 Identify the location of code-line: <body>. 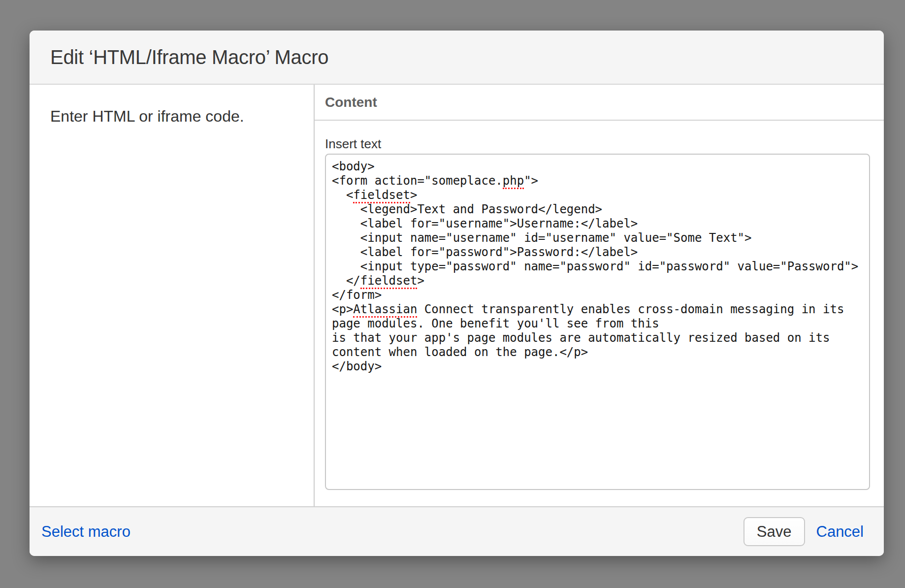
(598, 166).